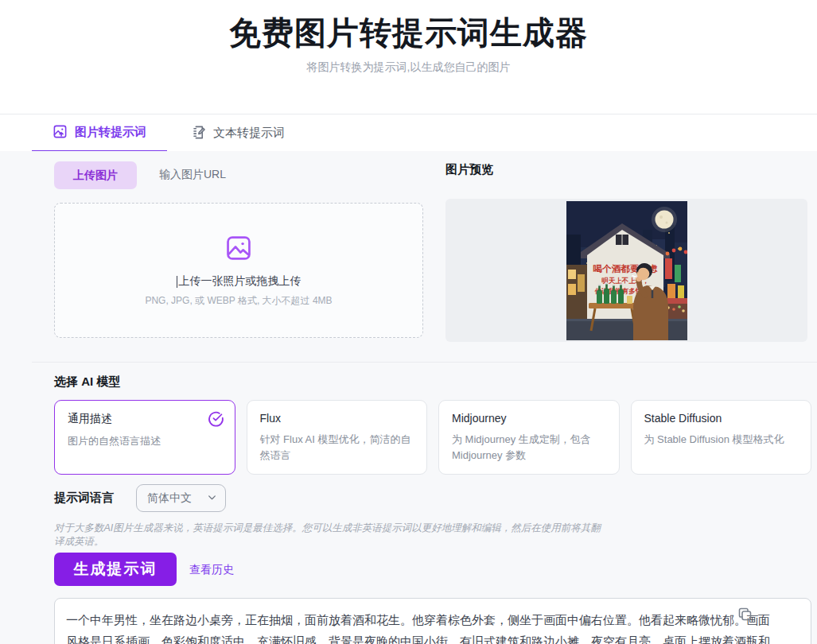 This screenshot has width=817, height=644. I want to click on prompt-language-label: 提示词语言, so click(84, 498).